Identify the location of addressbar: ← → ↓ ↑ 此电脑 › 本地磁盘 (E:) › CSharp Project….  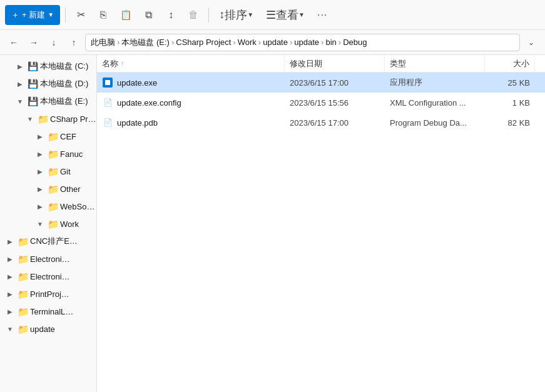
(273, 43).